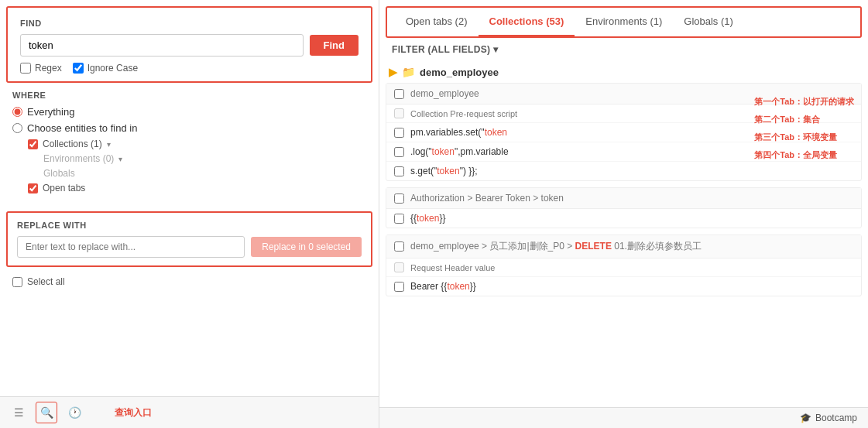  What do you see at coordinates (624, 94) in the screenshot?
I see `result-header-1: demo_employee` at bounding box center [624, 94].